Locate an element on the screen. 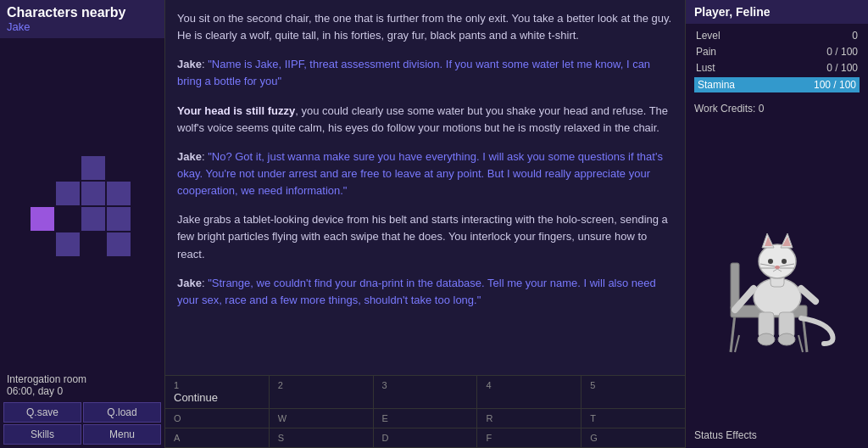 The width and height of the screenshot is (868, 448). choice-key-2-5: T is located at coordinates (633, 418).